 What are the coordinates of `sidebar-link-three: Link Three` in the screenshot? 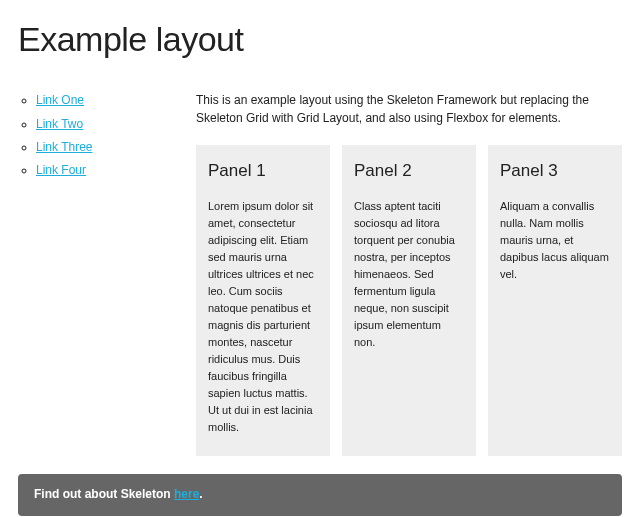 It's located at (64, 147).